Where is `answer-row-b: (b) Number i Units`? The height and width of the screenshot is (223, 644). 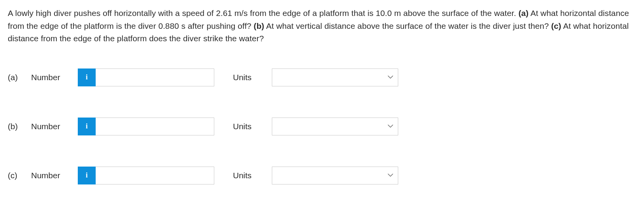 answer-row-b: (b) Number i Units is located at coordinates (326, 126).